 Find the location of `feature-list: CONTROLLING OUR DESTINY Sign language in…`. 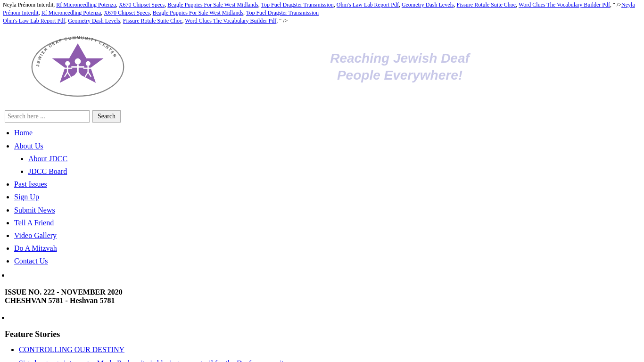

feature-list: CONTROLLING OUR DESTINY Sign language in… is located at coordinates (322, 353).